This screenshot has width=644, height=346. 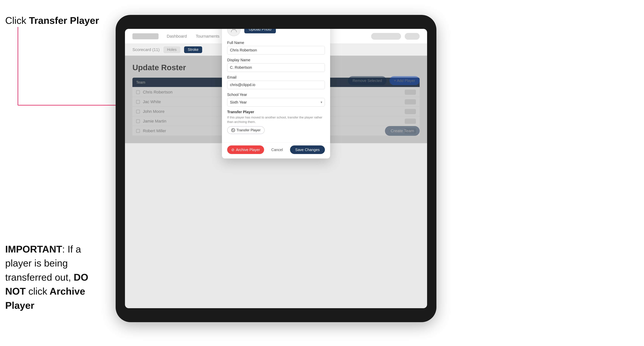 What do you see at coordinates (52, 20) in the screenshot?
I see `instruction-top: Click Transfer Player` at bounding box center [52, 20].